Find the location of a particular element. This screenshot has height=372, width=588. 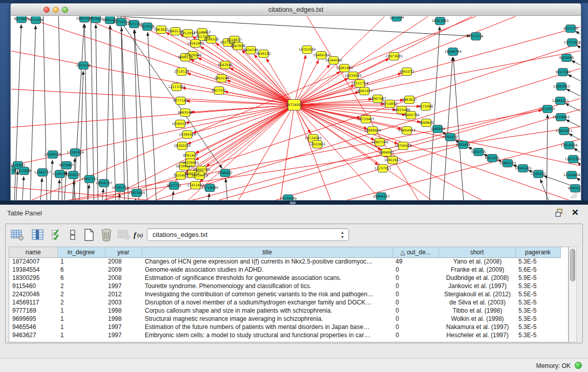

table-select-dropdown: citations_edges.txt ▲▼ is located at coordinates (248, 234).